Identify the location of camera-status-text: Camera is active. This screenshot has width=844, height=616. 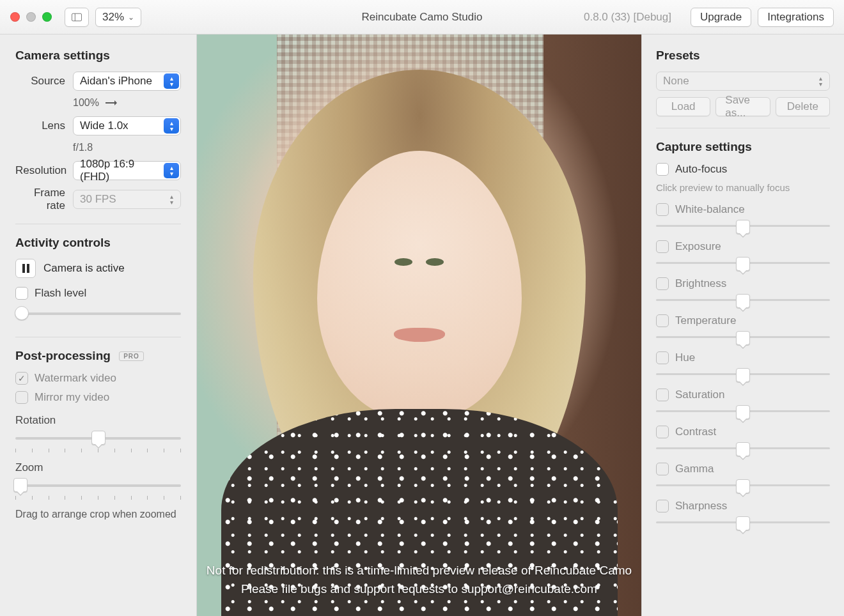
(84, 268).